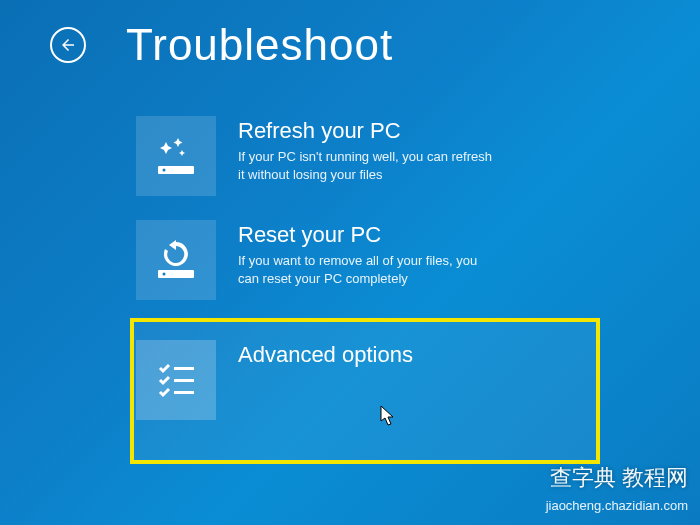  What do you see at coordinates (68, 45) in the screenshot?
I see `back-arrow-icon` at bounding box center [68, 45].